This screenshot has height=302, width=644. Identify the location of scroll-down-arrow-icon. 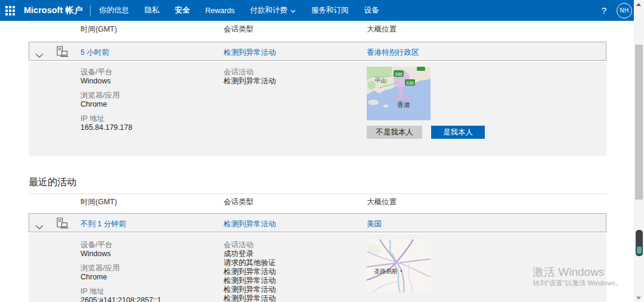
(639, 298).